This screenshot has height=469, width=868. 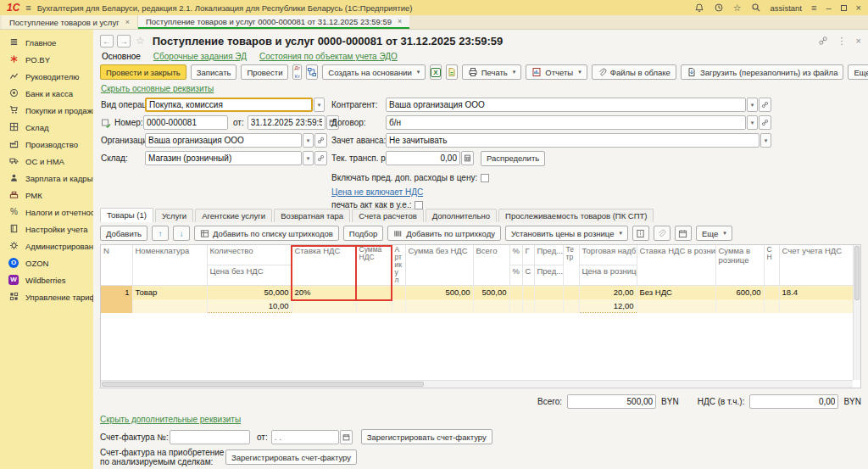 What do you see at coordinates (571, 265) in the screenshot?
I see `col-tetr: Тетр` at bounding box center [571, 265].